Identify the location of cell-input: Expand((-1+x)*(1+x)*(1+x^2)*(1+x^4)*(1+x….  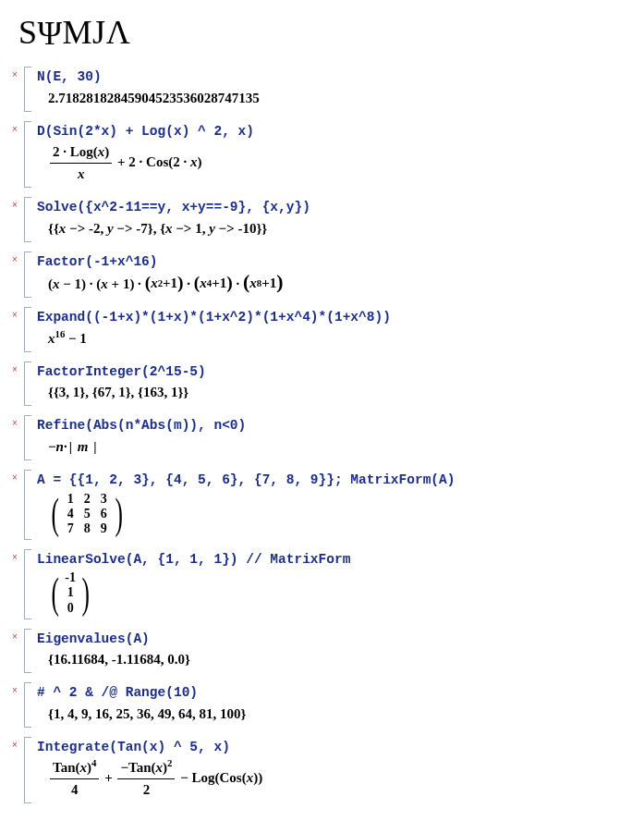
(336, 318).